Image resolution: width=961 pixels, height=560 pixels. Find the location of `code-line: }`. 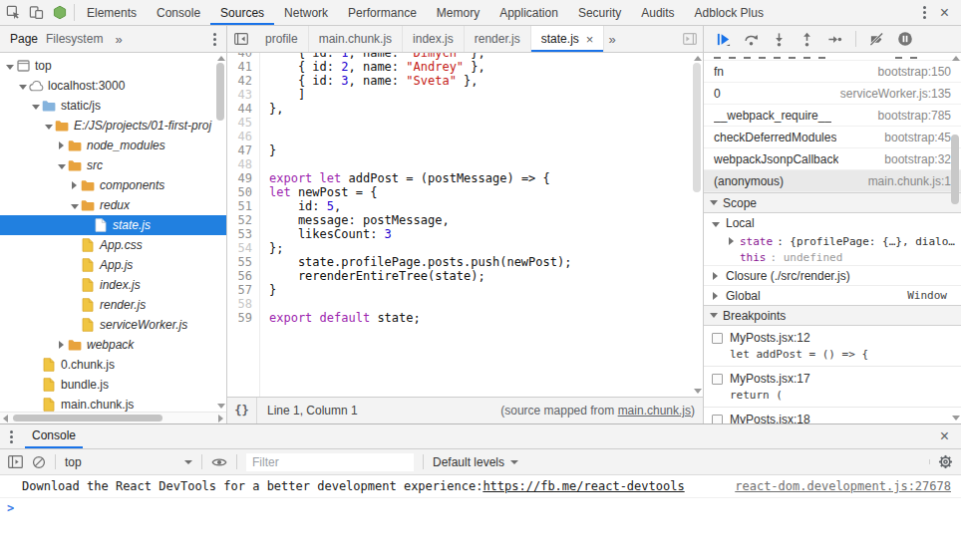

code-line: } is located at coordinates (481, 290).